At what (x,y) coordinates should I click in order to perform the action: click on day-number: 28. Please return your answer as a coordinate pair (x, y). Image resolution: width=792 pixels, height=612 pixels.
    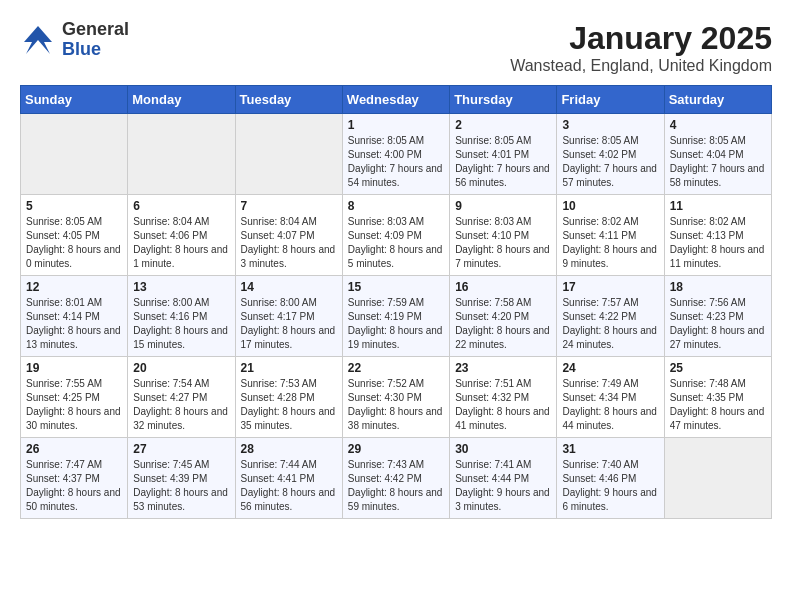
    Looking at the image, I should click on (289, 449).